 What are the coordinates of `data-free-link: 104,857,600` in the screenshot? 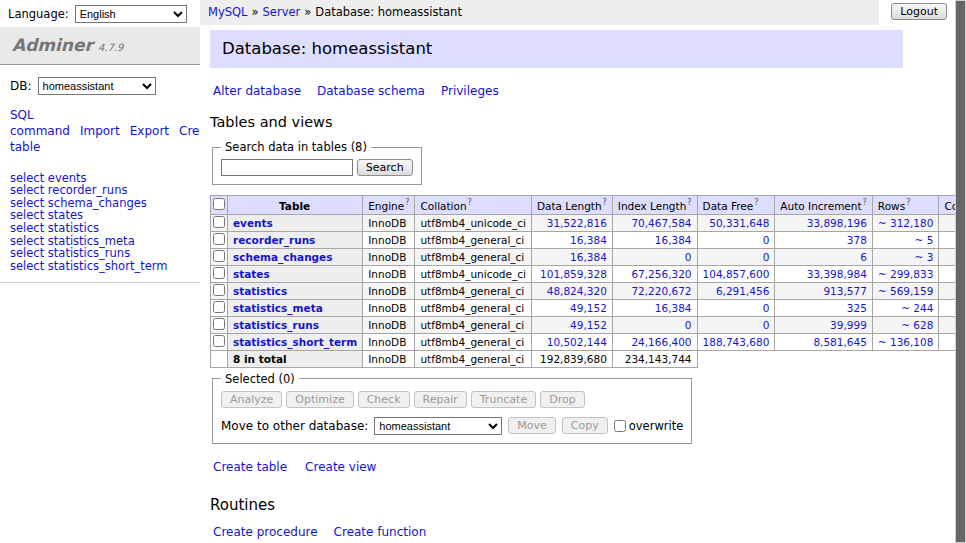 It's located at (736, 274).